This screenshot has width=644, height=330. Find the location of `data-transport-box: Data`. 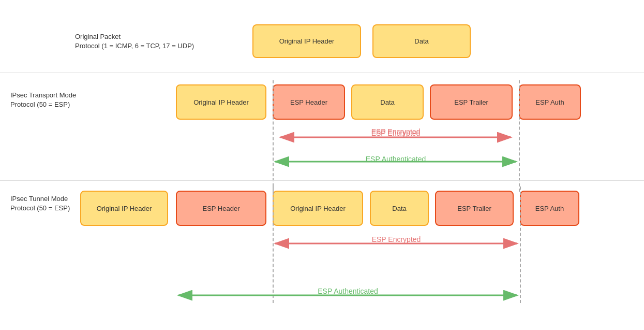

data-transport-box: Data is located at coordinates (387, 102).